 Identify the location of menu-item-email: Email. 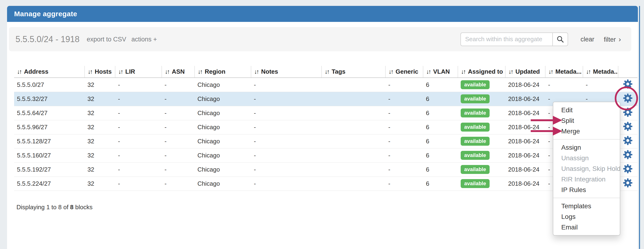
(586, 227).